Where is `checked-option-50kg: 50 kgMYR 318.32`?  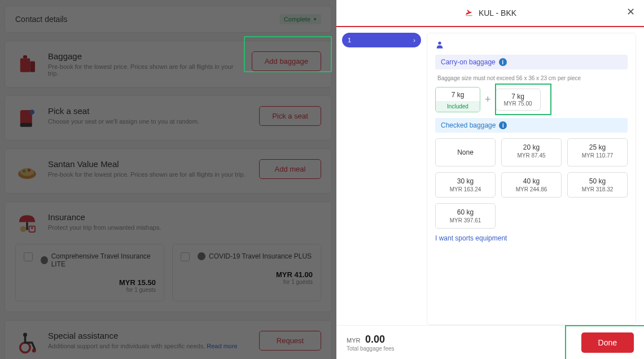 checked-option-50kg: 50 kgMYR 318.32 is located at coordinates (597, 185).